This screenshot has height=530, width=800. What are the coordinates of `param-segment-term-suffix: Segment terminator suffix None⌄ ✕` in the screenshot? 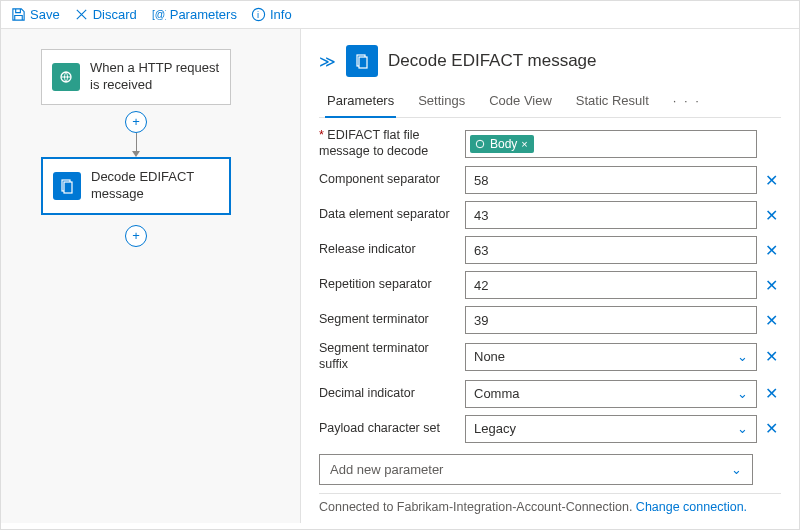 It's located at (550, 356).